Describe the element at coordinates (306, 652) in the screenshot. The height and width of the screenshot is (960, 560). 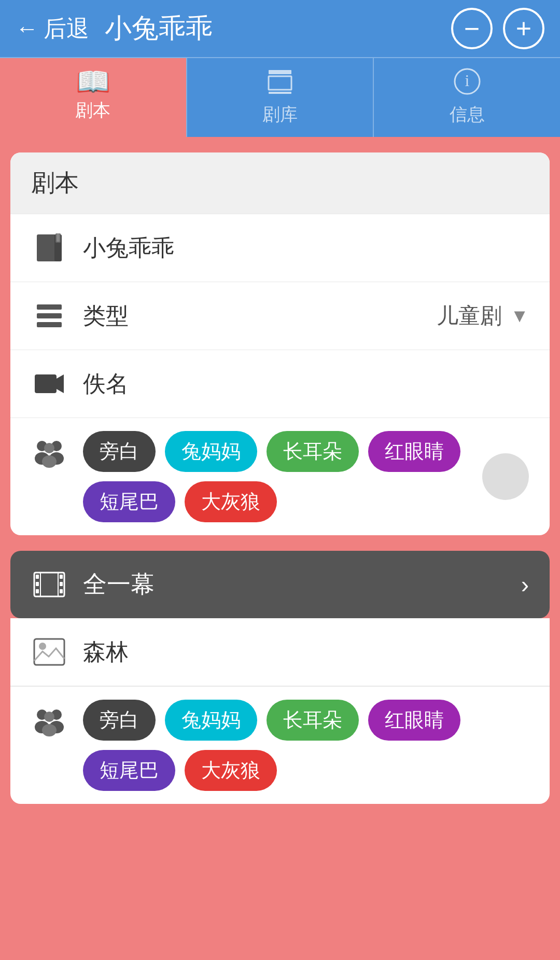
I see `scene-bg-text: 森林` at that location.